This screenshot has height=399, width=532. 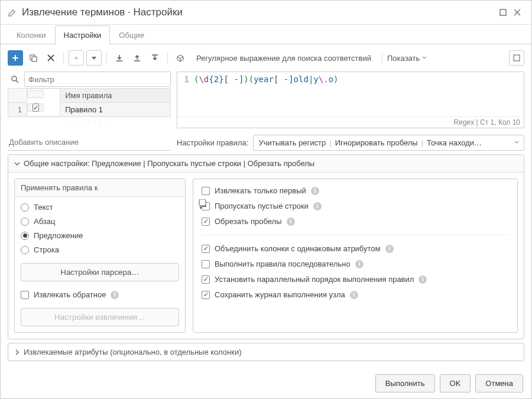 I want to click on editor-status: Regex | Ст 1, Кол 10, so click(x=351, y=122).